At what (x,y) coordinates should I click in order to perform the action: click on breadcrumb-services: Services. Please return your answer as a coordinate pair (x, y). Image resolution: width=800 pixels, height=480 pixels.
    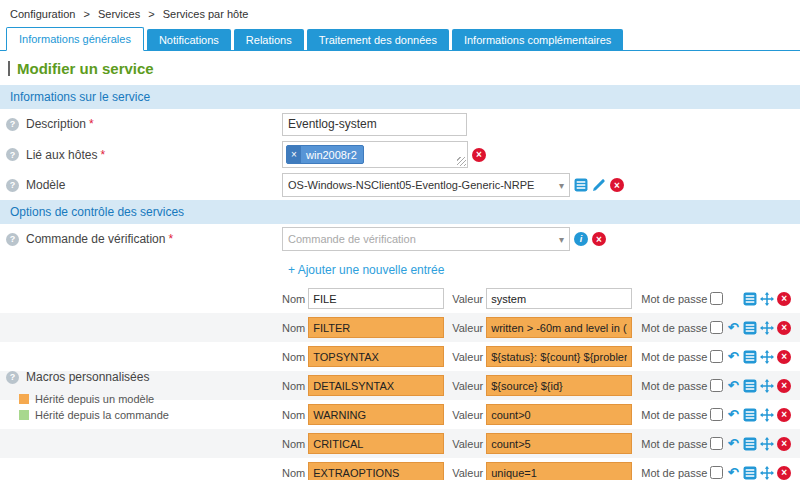
    Looking at the image, I should click on (119, 14).